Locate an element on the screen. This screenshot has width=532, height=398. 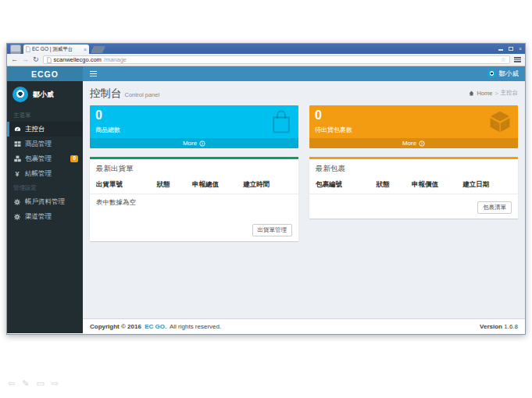
products-info-box: 0 商品總數 More is located at coordinates (194, 126).